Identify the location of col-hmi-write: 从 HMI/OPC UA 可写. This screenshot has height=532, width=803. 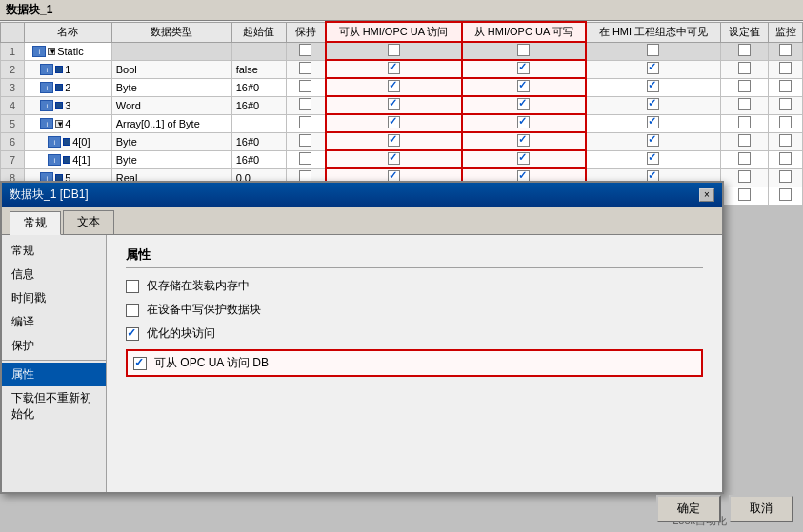
(524, 32).